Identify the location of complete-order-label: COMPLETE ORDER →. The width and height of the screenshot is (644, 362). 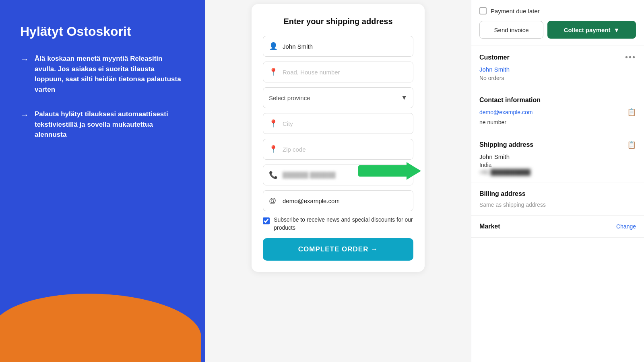
(338, 249).